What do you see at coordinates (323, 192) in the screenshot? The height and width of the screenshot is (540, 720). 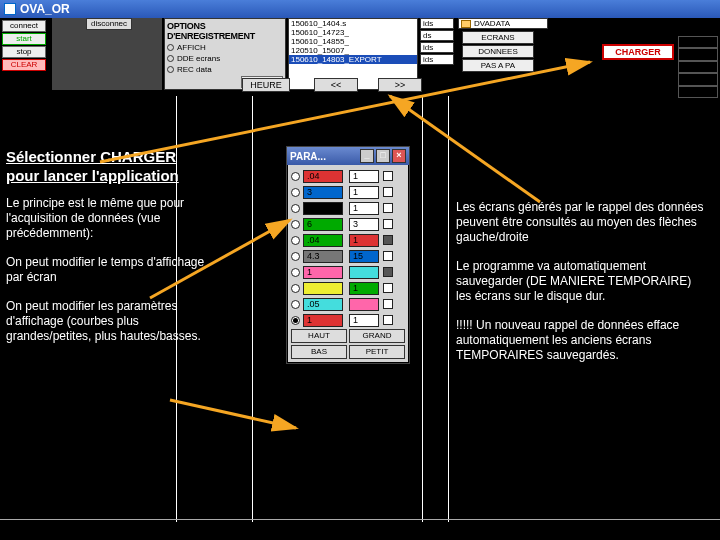 I see `para-value-1: 3` at bounding box center [323, 192].